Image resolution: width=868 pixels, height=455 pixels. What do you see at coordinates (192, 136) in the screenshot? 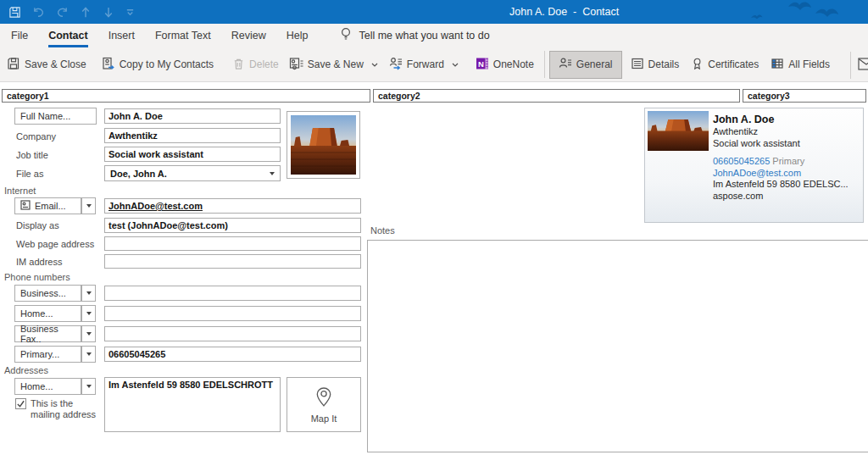
I see `company-input` at bounding box center [192, 136].